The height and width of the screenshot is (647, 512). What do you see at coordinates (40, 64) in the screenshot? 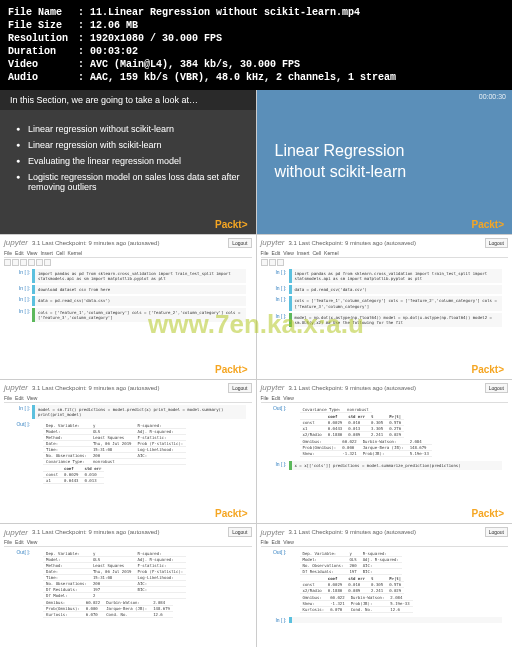
I see `label-video: Video` at bounding box center [40, 64].